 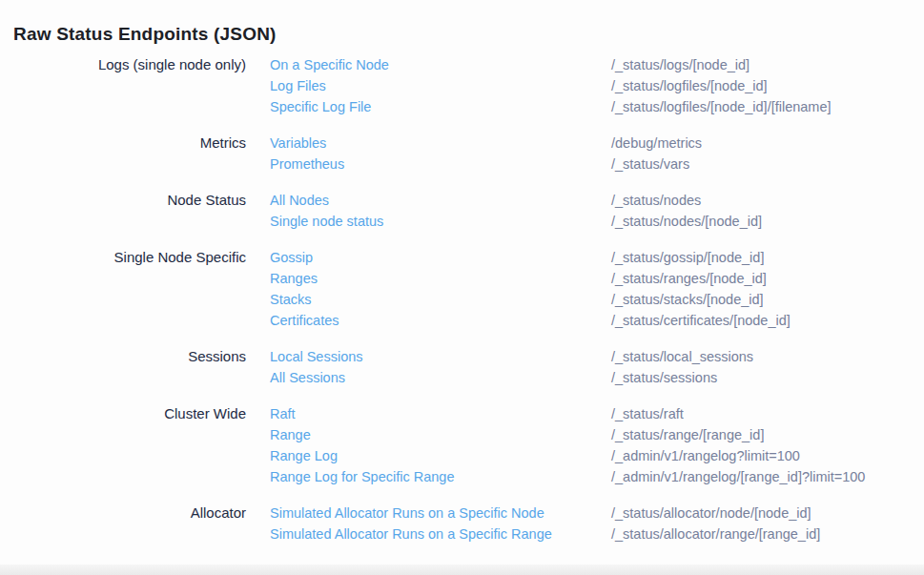 What do you see at coordinates (429, 221) in the screenshot?
I see `endpoint-link: Single node status` at bounding box center [429, 221].